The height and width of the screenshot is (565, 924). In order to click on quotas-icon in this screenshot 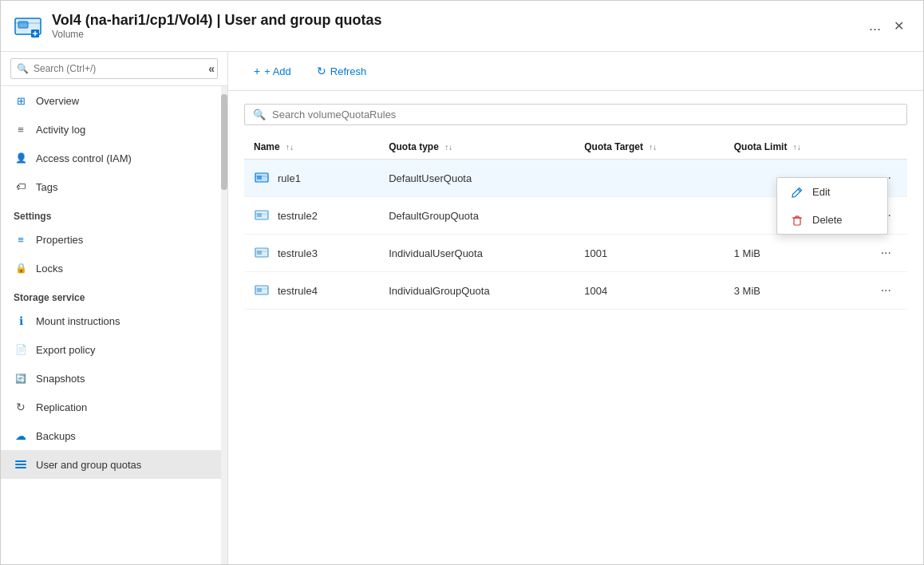, I will do `click(21, 464)`.